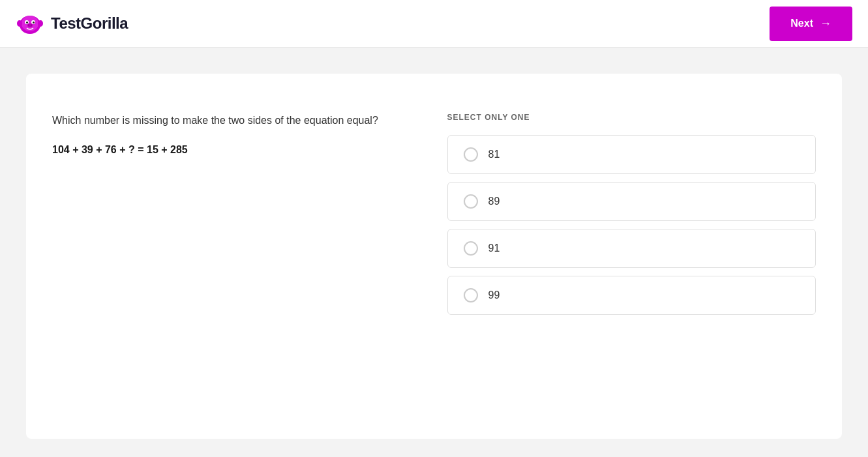  What do you see at coordinates (826, 23) in the screenshot?
I see `next-arrow-icon: →` at bounding box center [826, 23].